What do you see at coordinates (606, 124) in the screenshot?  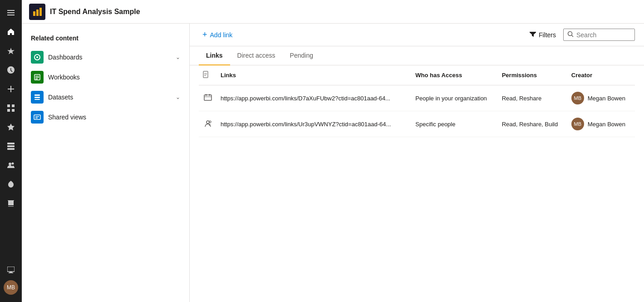 I see `row2-creator-name: Megan Bowen` at bounding box center [606, 124].